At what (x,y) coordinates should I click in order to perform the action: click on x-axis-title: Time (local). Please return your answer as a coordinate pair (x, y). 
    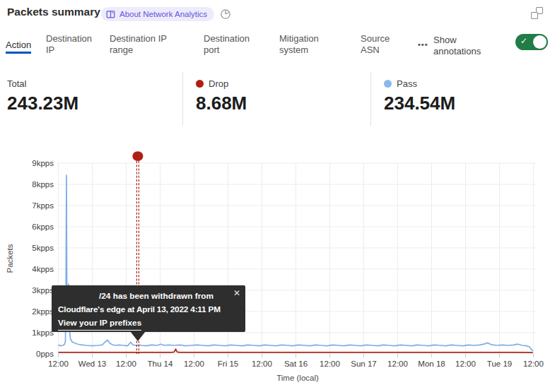
    Looking at the image, I should click on (298, 378).